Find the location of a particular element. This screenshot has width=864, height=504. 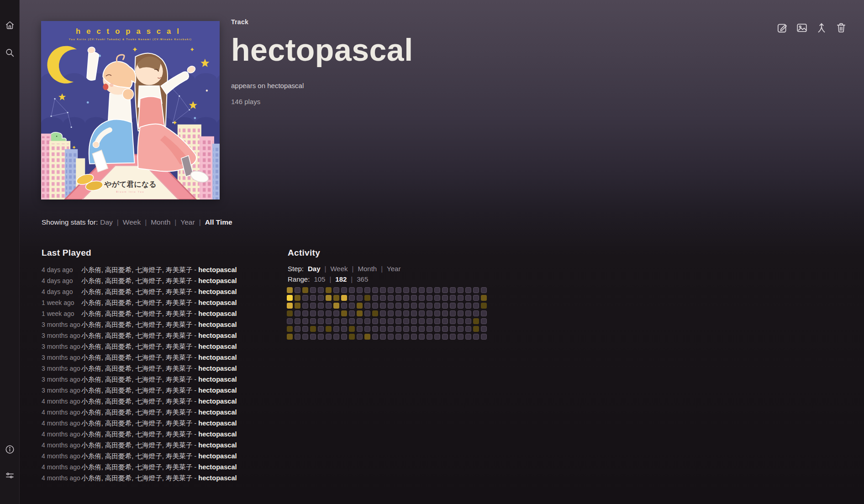

search-icon is located at coordinates (10, 53).